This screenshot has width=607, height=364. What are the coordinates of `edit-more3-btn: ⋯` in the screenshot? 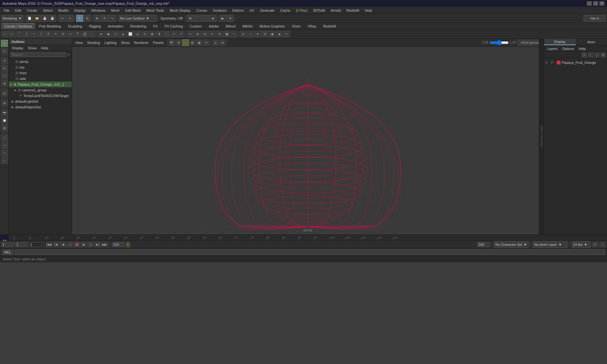 It's located at (234, 34).